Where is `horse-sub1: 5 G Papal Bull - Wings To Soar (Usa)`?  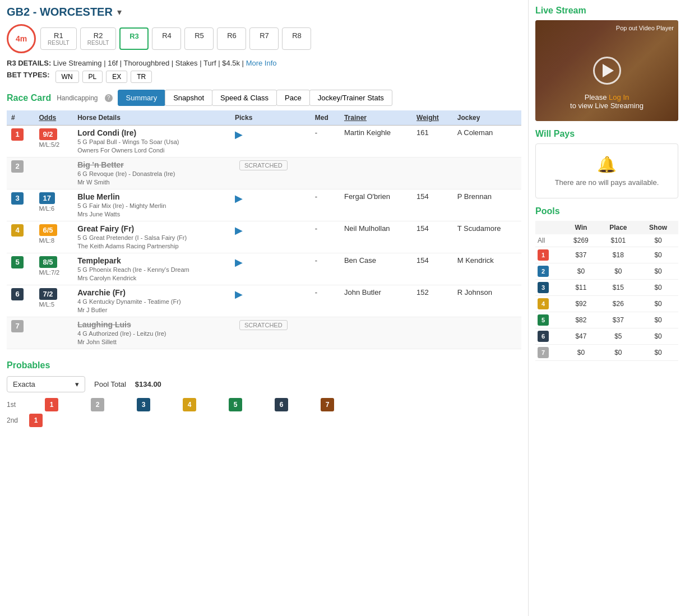
horse-sub1: 5 G Papal Bull - Wings To Soar (Usa) is located at coordinates (128, 142).